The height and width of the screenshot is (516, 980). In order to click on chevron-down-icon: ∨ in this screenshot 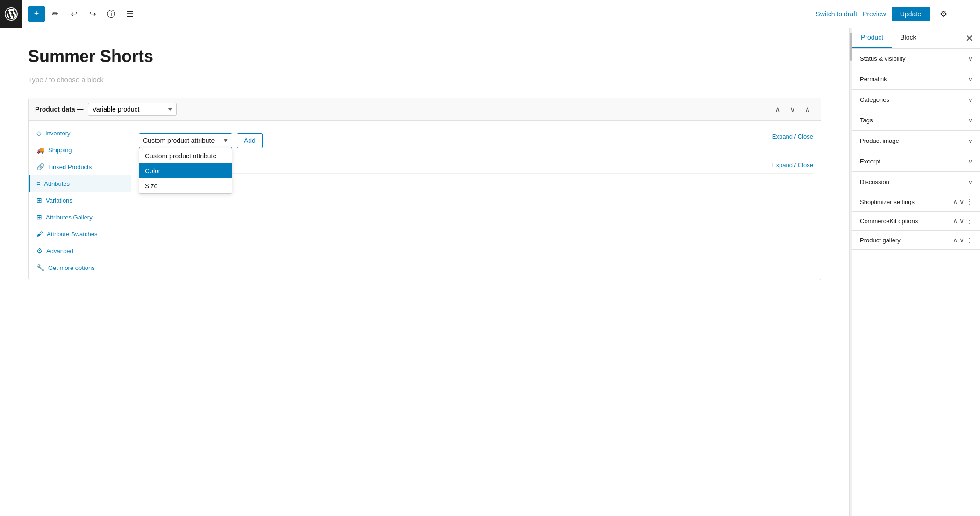, I will do `click(970, 59)`.